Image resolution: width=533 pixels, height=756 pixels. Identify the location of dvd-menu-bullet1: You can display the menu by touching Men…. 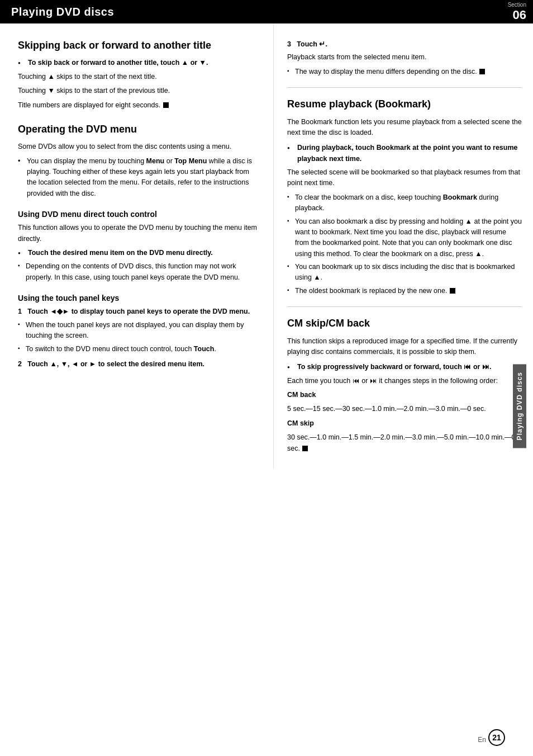
(139, 178).